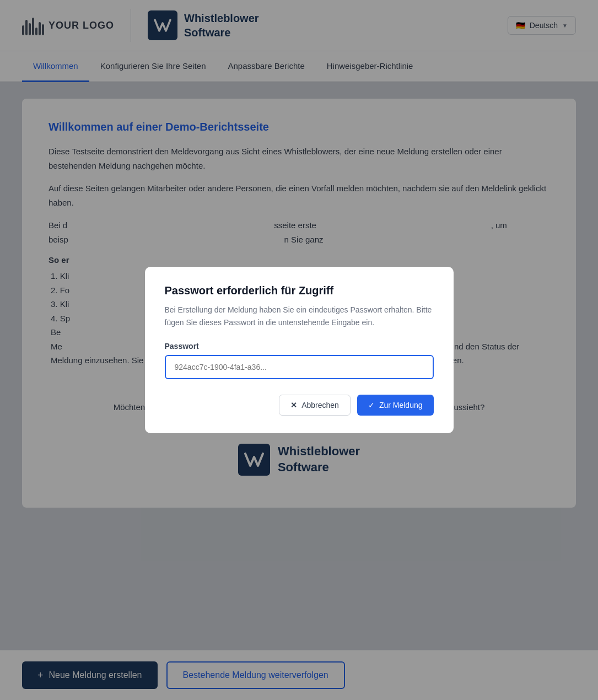 This screenshot has height=700, width=598. Describe the element at coordinates (315, 405) in the screenshot. I see `cancel-button: ✕ Abbrechen` at that location.